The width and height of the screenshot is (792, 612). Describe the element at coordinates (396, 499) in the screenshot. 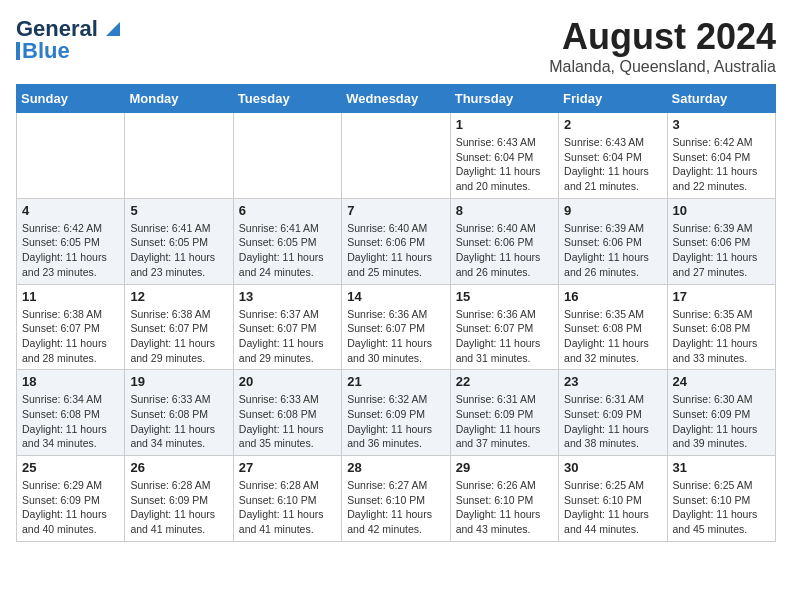

I see `calendar-cell: 28Sunrise: 6:27 AM Sunset: 6:10 PM Dayli…` at that location.